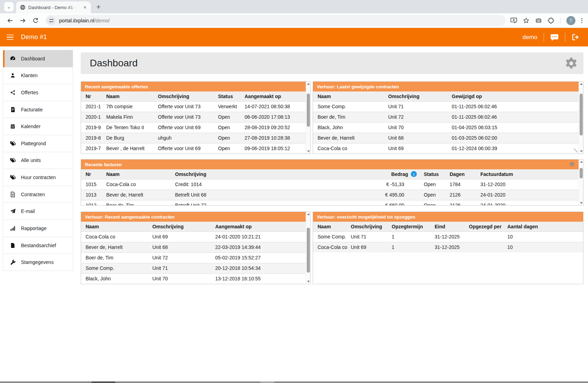 The image size is (588, 383). Describe the element at coordinates (194, 96) in the screenshot. I see `table-header-row: Nr Naam Omschrijving Status Aangemaakt o…` at that location.